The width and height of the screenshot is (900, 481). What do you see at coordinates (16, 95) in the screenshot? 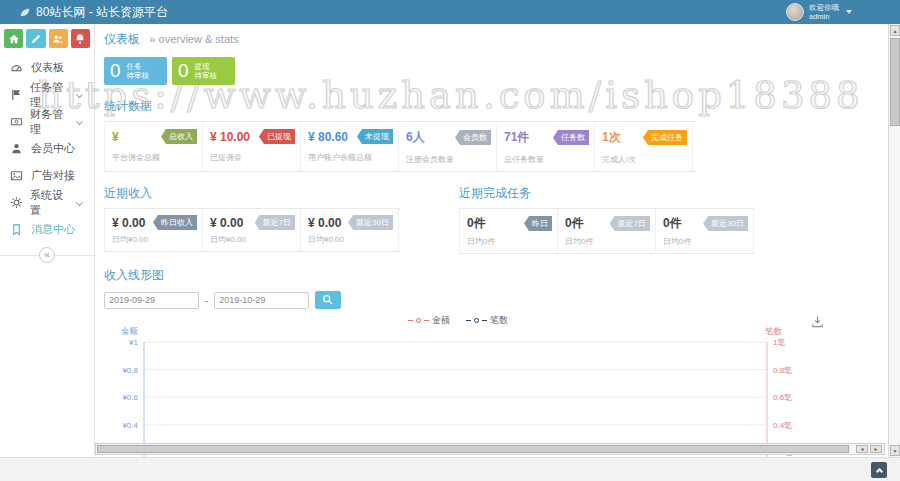
I see `flag-icon` at bounding box center [16, 95].